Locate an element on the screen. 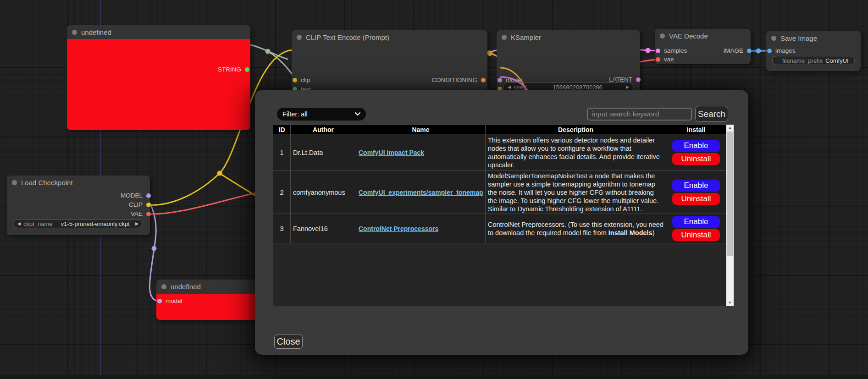 This screenshot has width=868, height=379. output-slot-string: STRING is located at coordinates (232, 70).